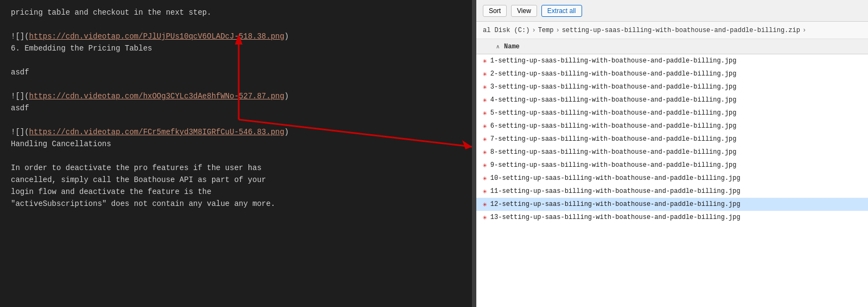 The height and width of the screenshot is (307, 868). Describe the element at coordinates (672, 61) in the screenshot. I see `list-item: ✳1-setting-up-saas-billing-with-boathous…` at that location.